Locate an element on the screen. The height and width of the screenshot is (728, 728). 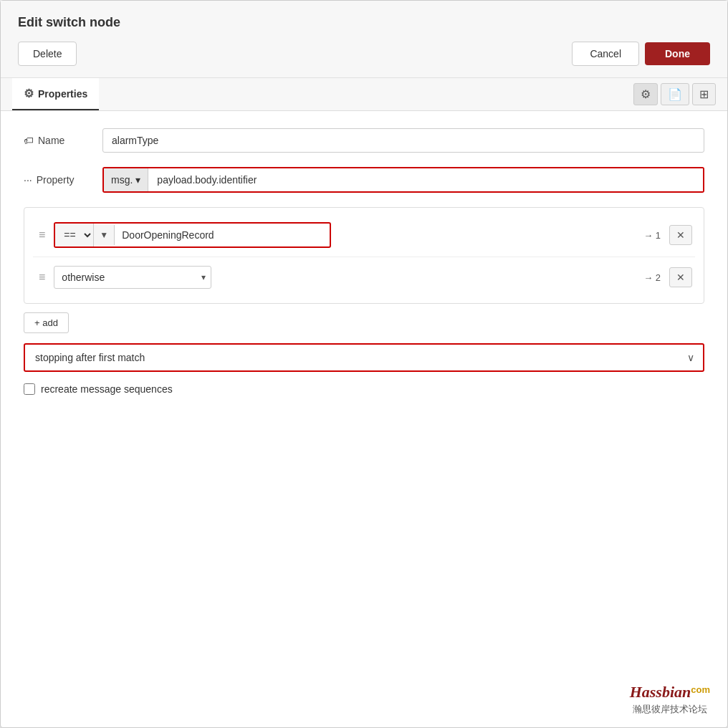
tag-icon: 🏷 is located at coordinates (29, 140).